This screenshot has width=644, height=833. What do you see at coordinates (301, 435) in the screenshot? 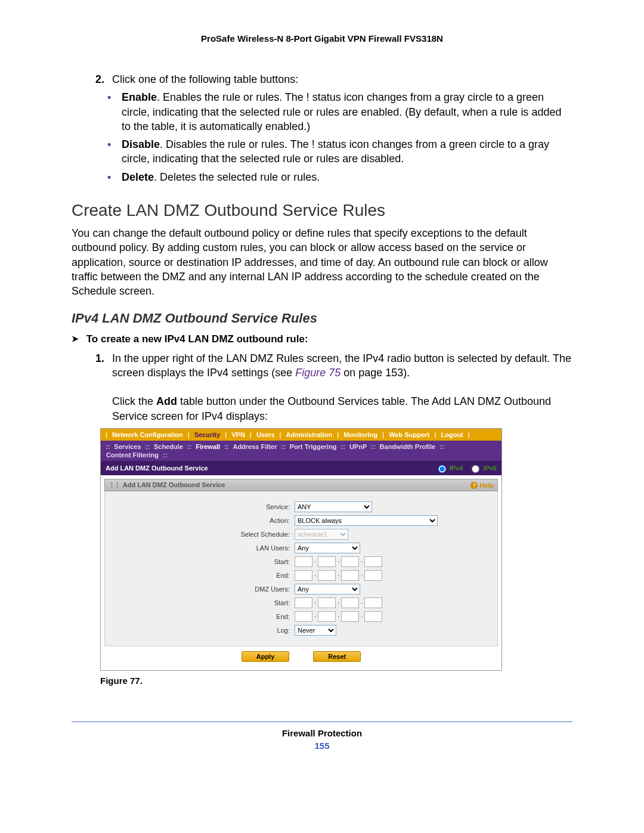
I see `main-nav-tabs: |Network Configuration|Security|VPN|User…` at bounding box center [301, 435].